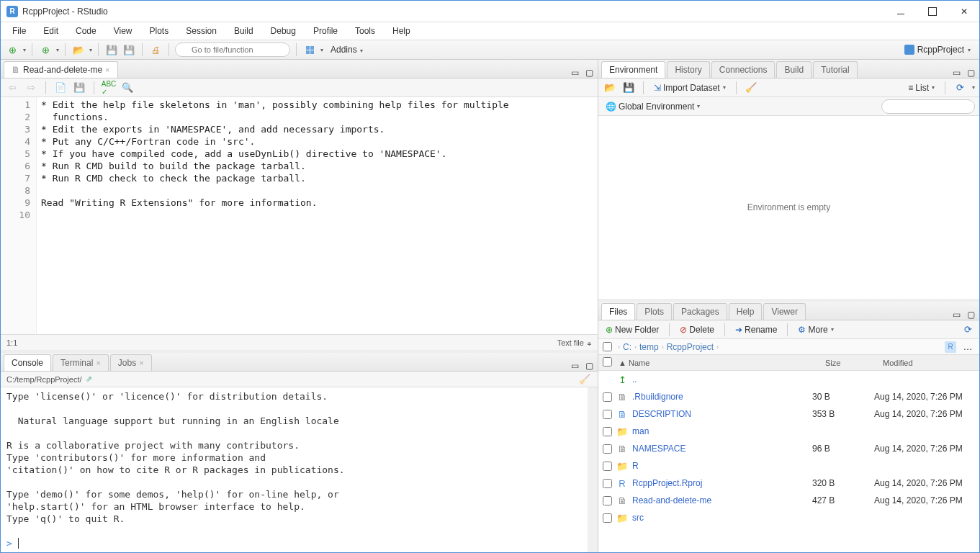 Image resolution: width=980 pixels, height=553 pixels. I want to click on file-name: .., so click(720, 379).